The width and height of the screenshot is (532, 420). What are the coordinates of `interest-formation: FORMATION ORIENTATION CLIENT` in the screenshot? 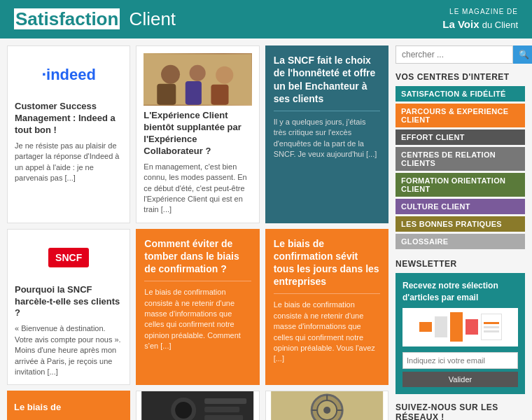 It's located at (461, 185).